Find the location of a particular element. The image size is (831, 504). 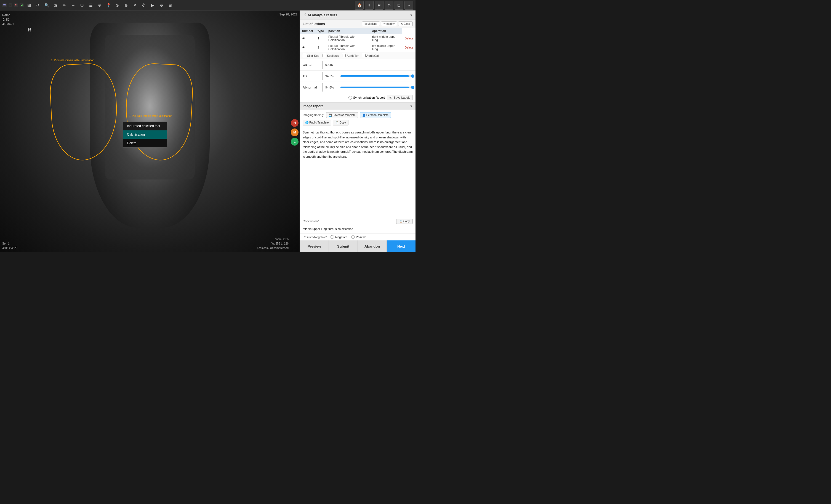

imaging-copy-icon: 📋 is located at coordinates (337, 123).